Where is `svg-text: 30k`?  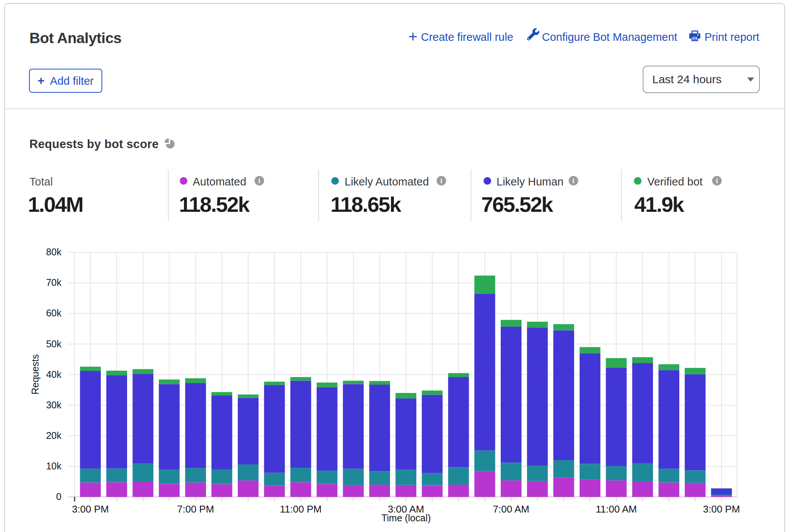
svg-text: 30k is located at coordinates (54, 405).